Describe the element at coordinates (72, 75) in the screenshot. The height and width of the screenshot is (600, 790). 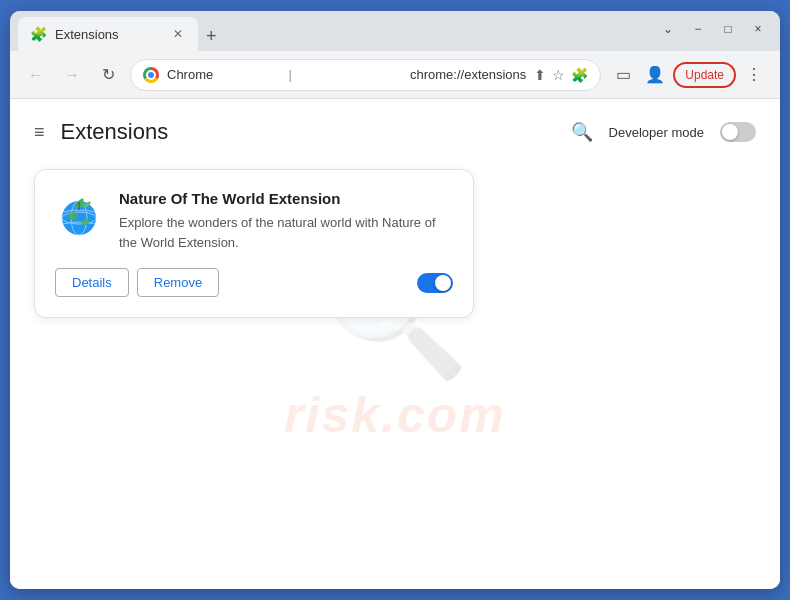
I see `forward-button: →` at that location.